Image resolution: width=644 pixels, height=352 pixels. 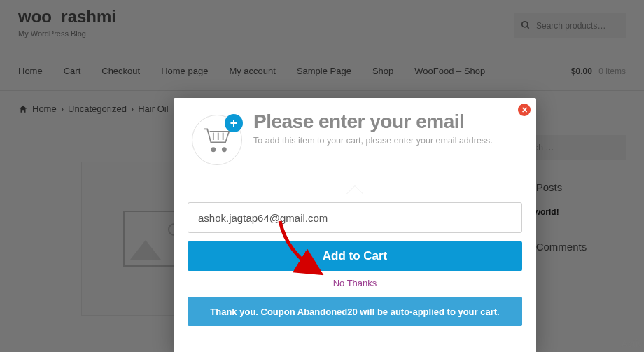 What do you see at coordinates (355, 283) in the screenshot?
I see `no-thanks-link: No Thanks` at bounding box center [355, 283].